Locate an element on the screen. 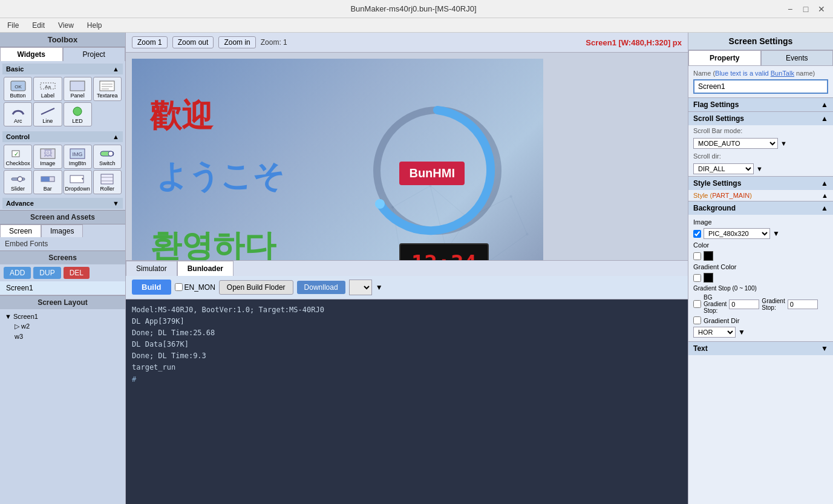  scroll-dir-select: DIR_ALL is located at coordinates (724, 169).